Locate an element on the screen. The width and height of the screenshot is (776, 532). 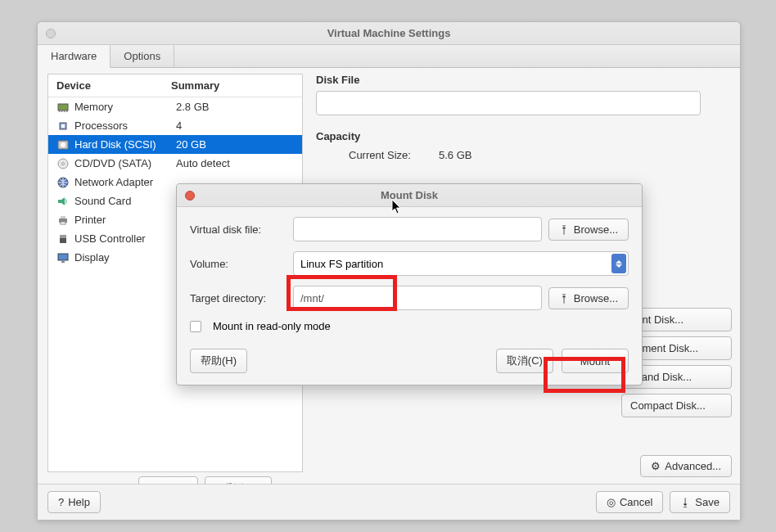
vdf-browse-button: ⭱Browse... is located at coordinates (589, 229).